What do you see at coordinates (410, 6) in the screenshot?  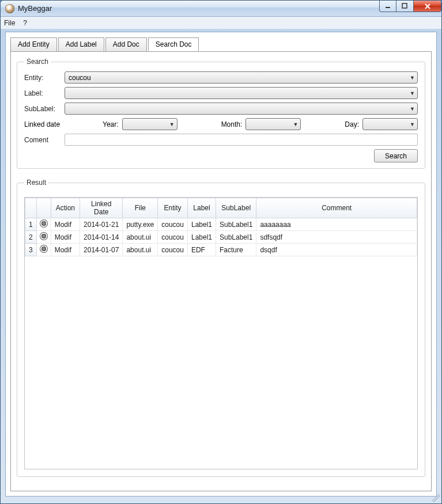 I see `window-controls` at bounding box center [410, 6].